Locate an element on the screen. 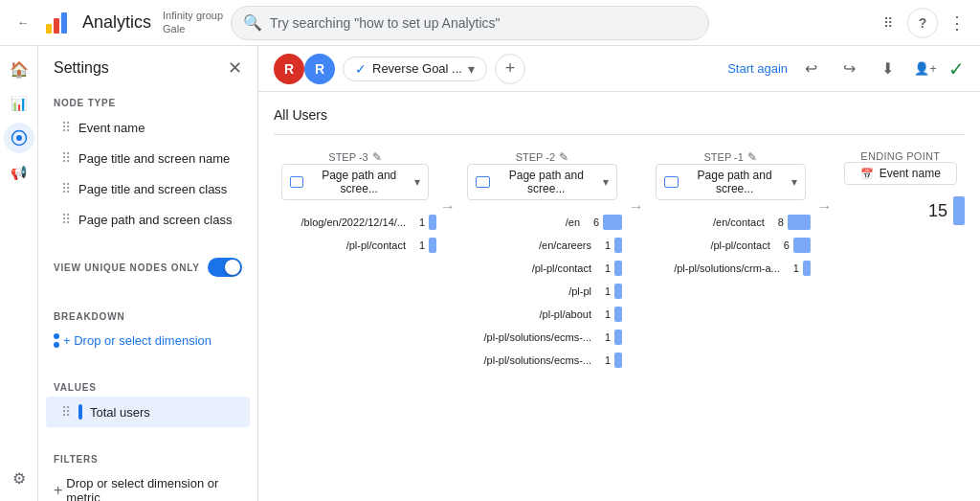 Image resolution: width=980 pixels, height=501 pixels. node-label-4: Page path and screen class is located at coordinates (155, 220).